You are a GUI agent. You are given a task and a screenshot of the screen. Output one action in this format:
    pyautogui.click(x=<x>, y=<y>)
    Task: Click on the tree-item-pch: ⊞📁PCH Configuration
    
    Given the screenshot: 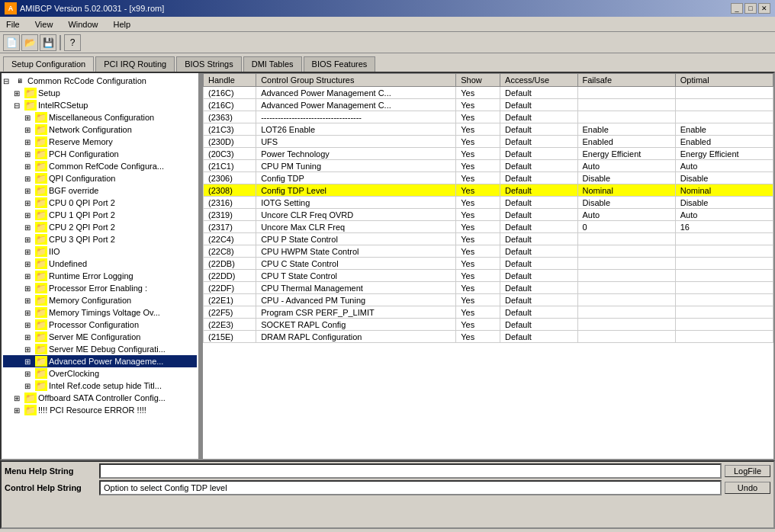 What is the action you would take?
    pyautogui.click(x=100, y=154)
    